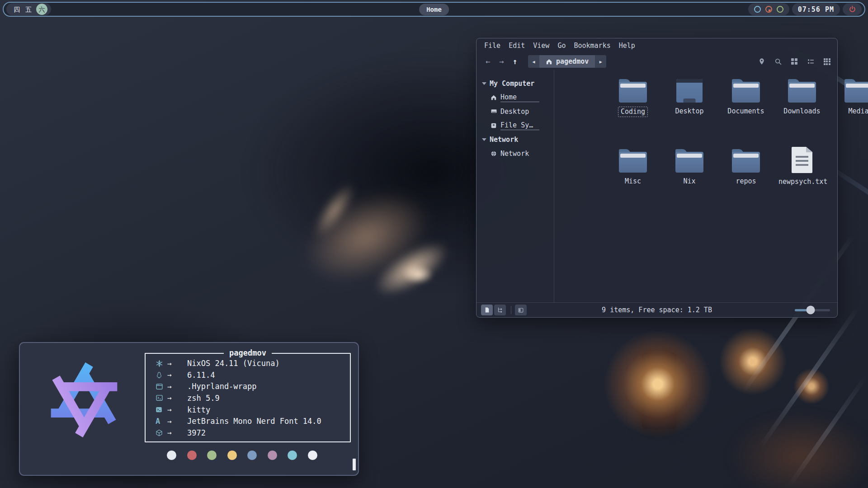 The image size is (868, 488). Describe the element at coordinates (161, 387) in the screenshot. I see `wm-window-icon` at that location.